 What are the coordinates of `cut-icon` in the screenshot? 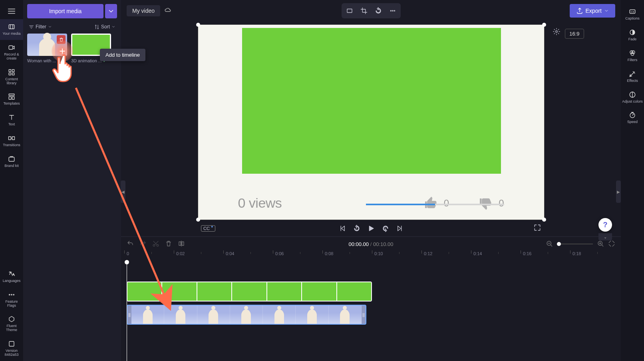 It's located at (156, 244).